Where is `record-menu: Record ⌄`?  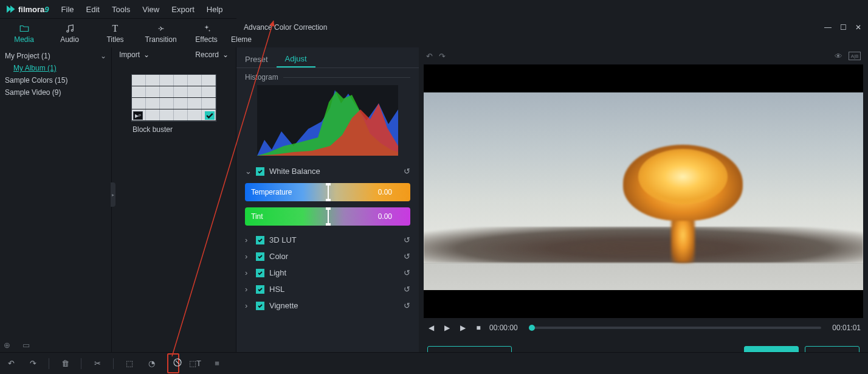
record-menu: Record ⌄ is located at coordinates (212, 55).